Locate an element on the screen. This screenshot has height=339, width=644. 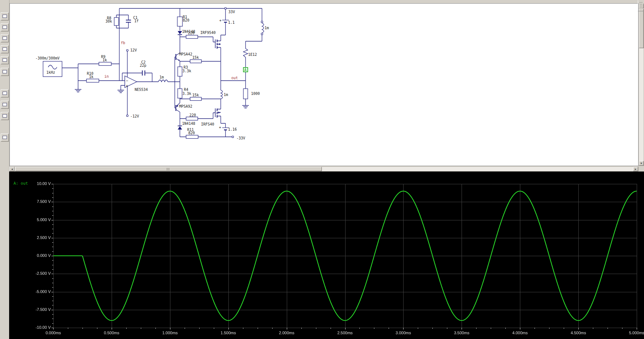
schematic-label: MPSA92 is located at coordinates (186, 107).